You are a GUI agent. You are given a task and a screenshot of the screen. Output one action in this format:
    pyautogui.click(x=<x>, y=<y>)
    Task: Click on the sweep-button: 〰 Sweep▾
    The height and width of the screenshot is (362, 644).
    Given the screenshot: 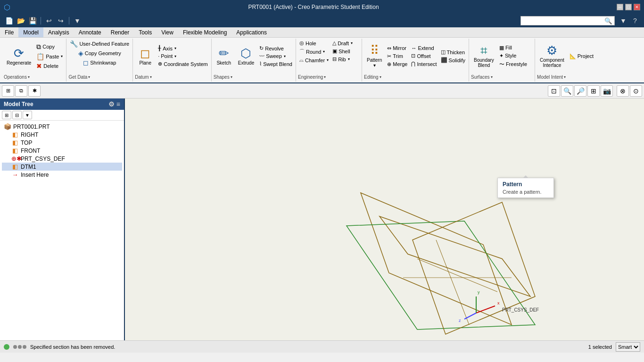 What is the action you would take?
    pyautogui.click(x=276, y=56)
    